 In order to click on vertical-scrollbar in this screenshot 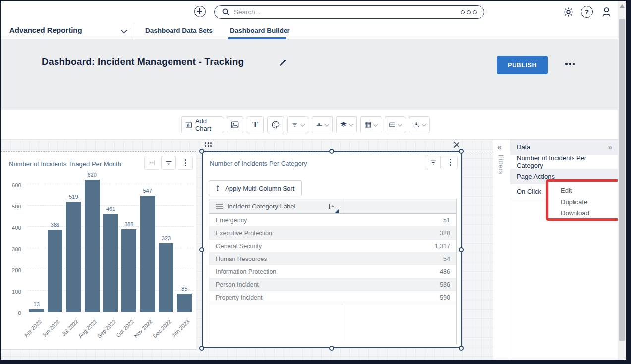, I will do `click(622, 180)`.